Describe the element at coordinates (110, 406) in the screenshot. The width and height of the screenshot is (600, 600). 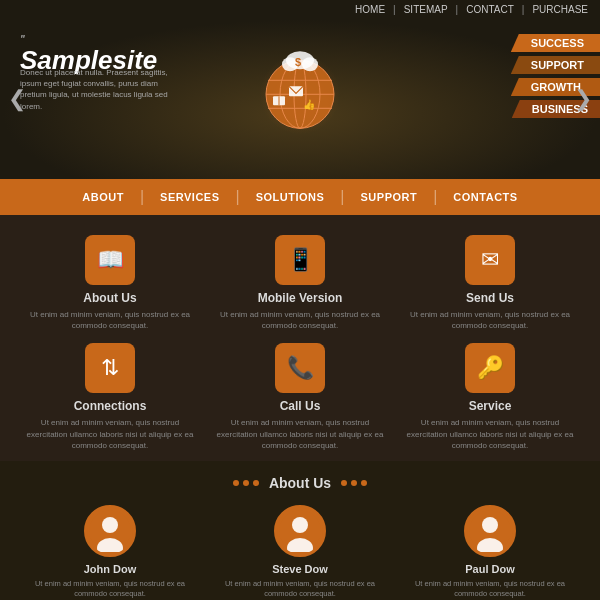
I see `feature-title-3: Connections` at that location.